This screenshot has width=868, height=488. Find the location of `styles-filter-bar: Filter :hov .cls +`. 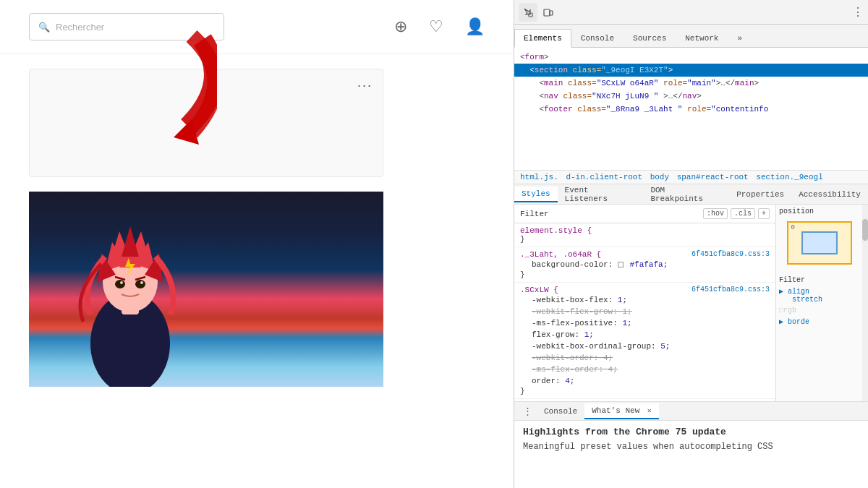

styles-filter-bar: Filter :hov .cls + is located at coordinates (645, 214).